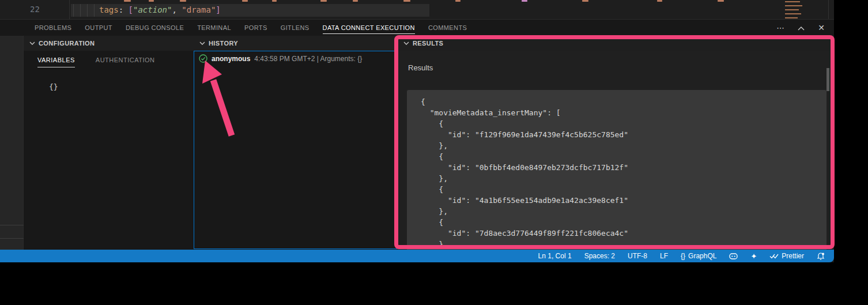 This screenshot has height=305, width=868. Describe the element at coordinates (198, 10) in the screenshot. I see `code-token-string-drama: "drama"` at that location.